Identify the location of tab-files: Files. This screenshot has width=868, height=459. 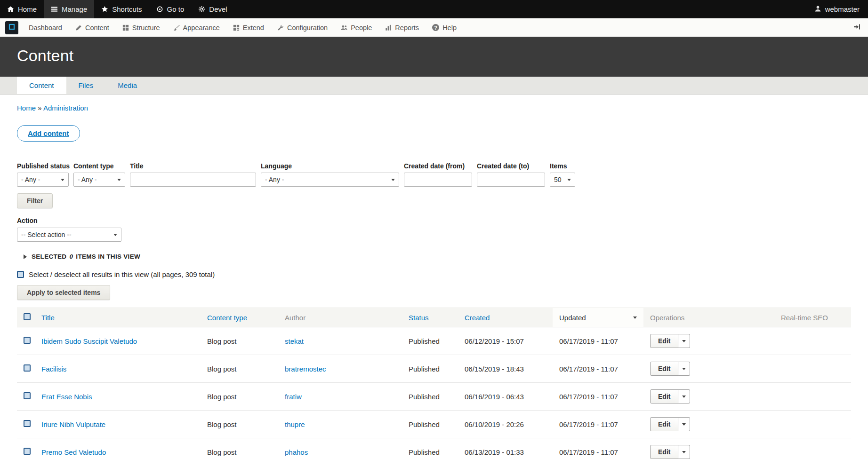
(86, 86).